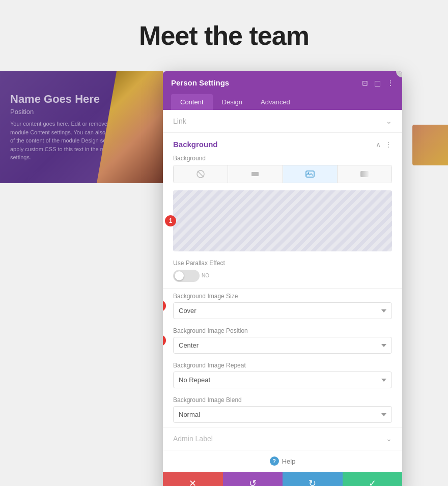 This screenshot has width=448, height=486. What do you see at coordinates (390, 83) in the screenshot?
I see `more-icon: ⋮` at bounding box center [390, 83].